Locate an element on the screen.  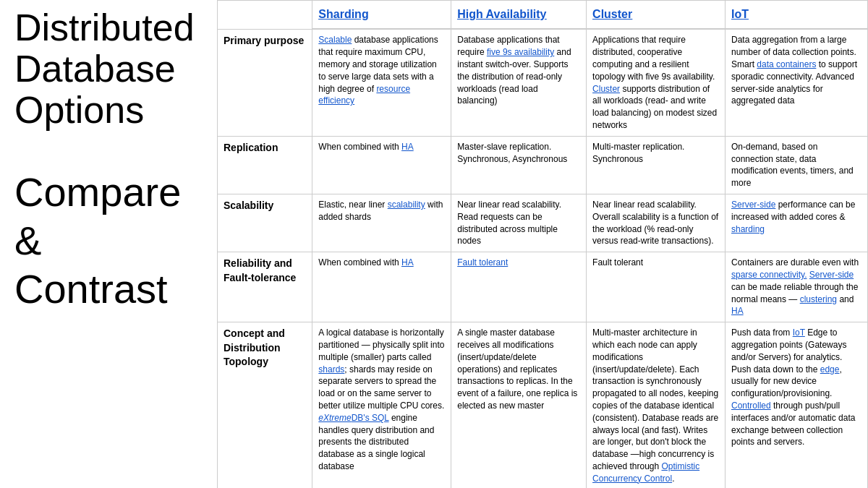
empty-header is located at coordinates (265, 15).